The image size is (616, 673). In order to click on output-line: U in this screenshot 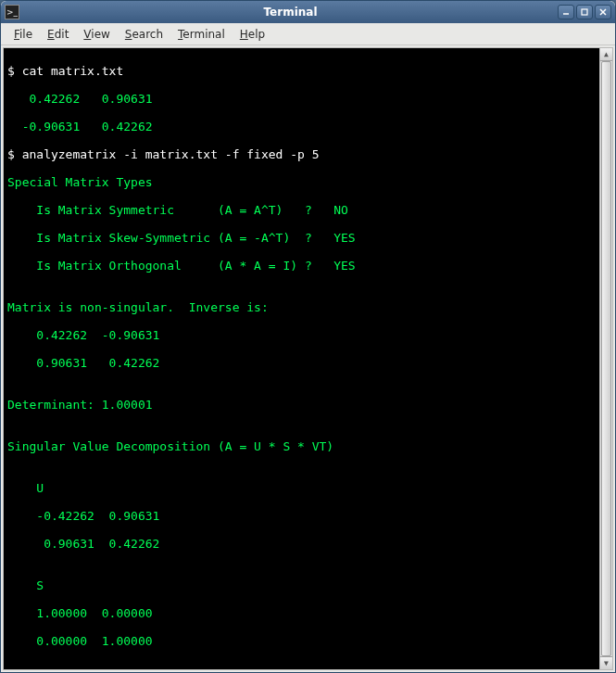, I will do `click(308, 488)`.